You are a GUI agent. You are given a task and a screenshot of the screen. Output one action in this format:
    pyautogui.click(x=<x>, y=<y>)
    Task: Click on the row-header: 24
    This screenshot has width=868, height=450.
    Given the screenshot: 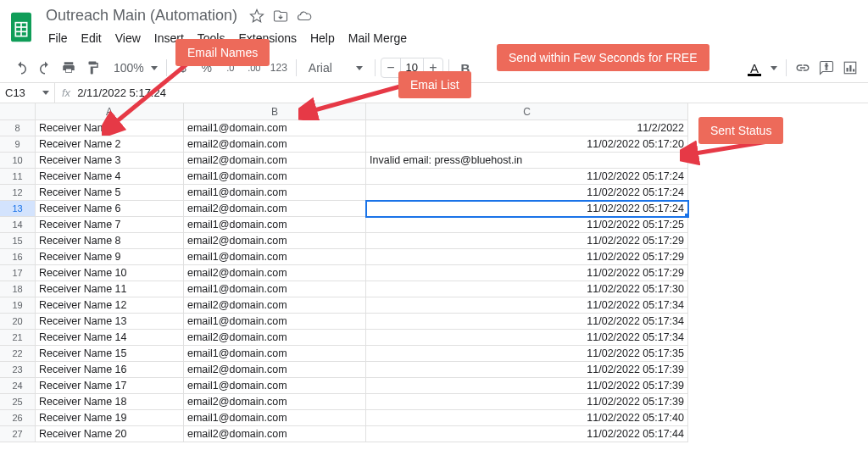 What is the action you would take?
    pyautogui.click(x=18, y=386)
    